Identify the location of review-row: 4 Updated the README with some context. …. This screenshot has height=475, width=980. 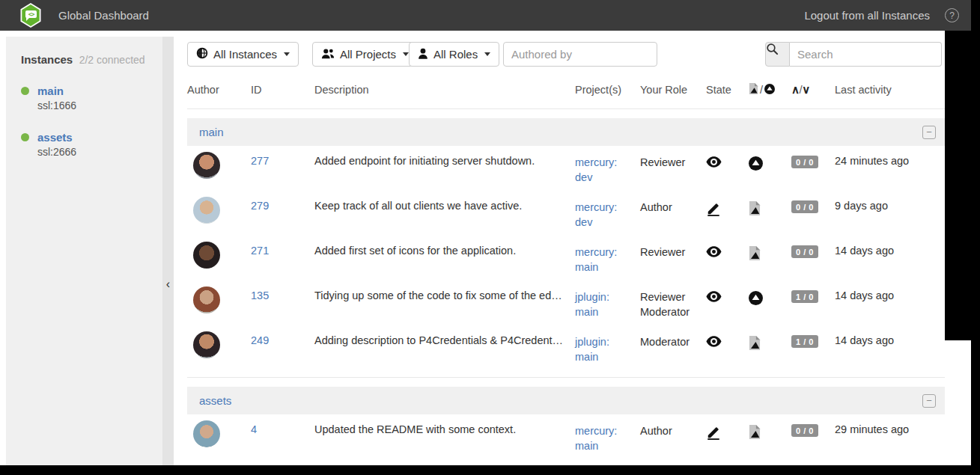
(566, 437).